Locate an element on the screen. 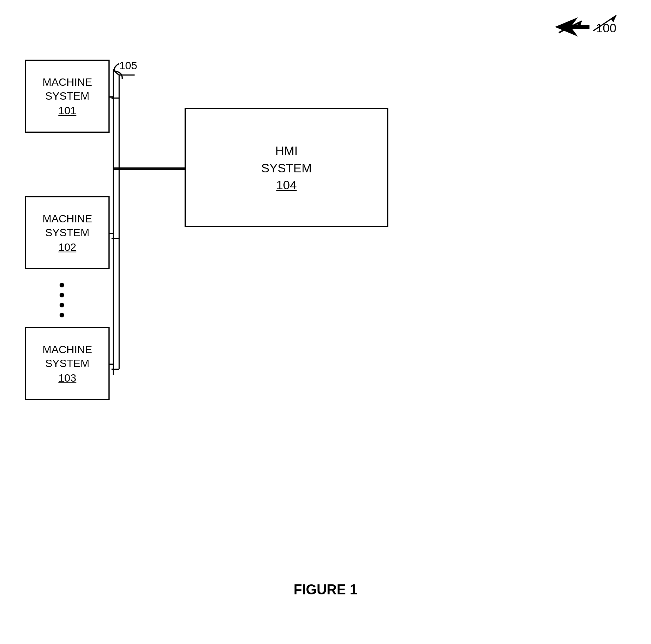  machine-101-id: 101 is located at coordinates (68, 111).